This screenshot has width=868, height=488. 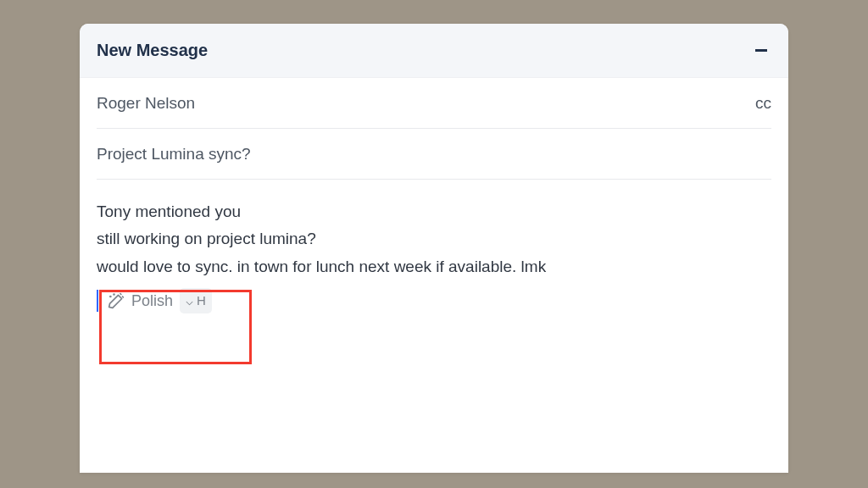 I want to click on subject-row: Project Lumina sync?, so click(x=434, y=154).